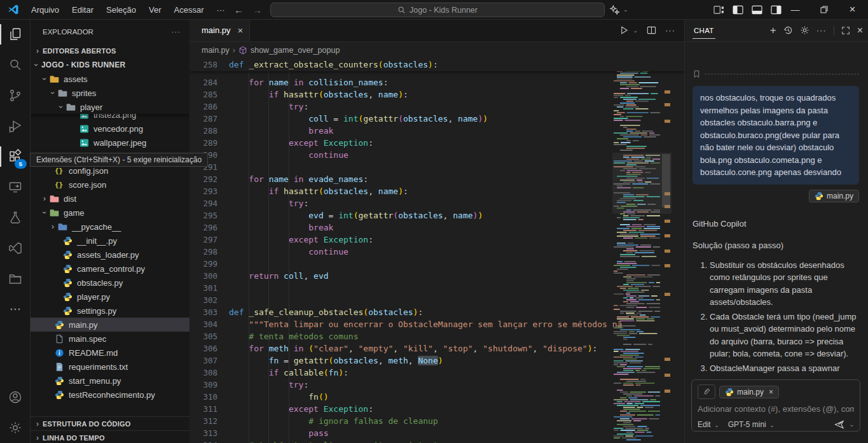 This screenshot has height=443, width=868. What do you see at coordinates (109, 107) in the screenshot?
I see `tree-item-player: ›player` at bounding box center [109, 107].